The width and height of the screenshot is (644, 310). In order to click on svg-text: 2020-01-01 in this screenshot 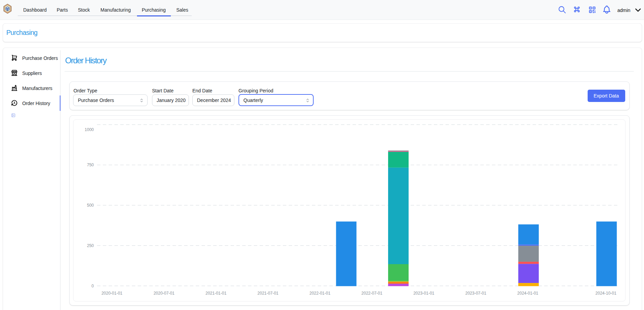, I will do `click(112, 293)`.